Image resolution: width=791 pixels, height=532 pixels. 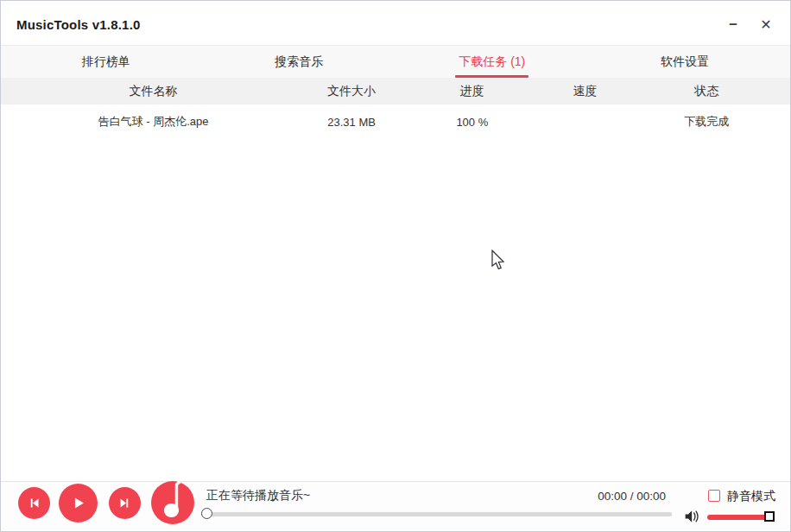 What do you see at coordinates (396, 92) in the screenshot?
I see `table-header: 文件名称 文件大小 进度 速度 状态` at bounding box center [396, 92].